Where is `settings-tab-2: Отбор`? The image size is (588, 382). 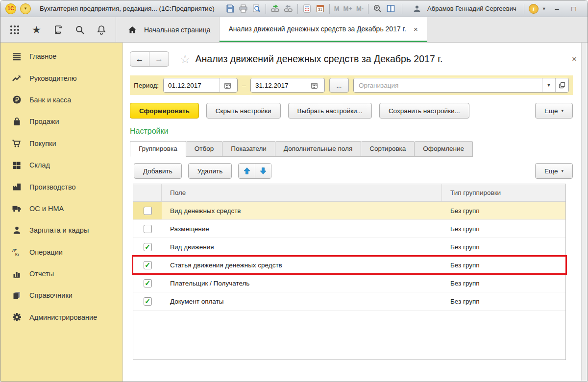
settings-tab-2: Отбор is located at coordinates (204, 149).